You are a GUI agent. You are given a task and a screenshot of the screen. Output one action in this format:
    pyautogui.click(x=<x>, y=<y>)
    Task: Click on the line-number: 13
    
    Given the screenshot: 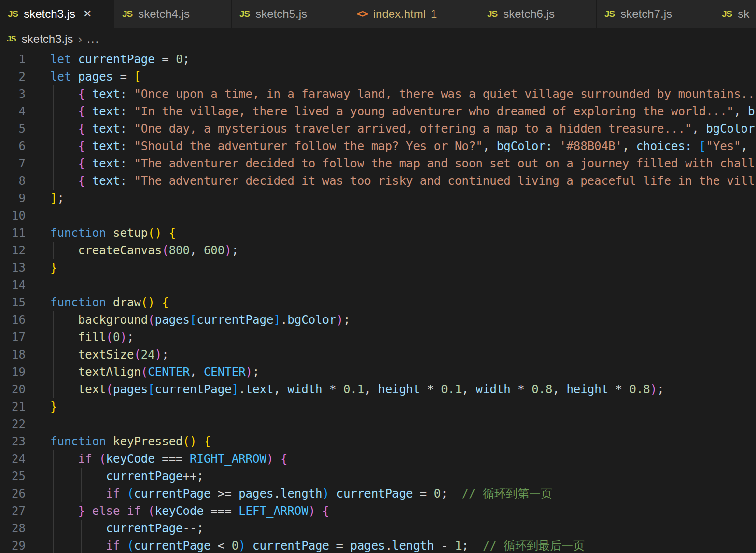 What is the action you would take?
    pyautogui.click(x=13, y=268)
    